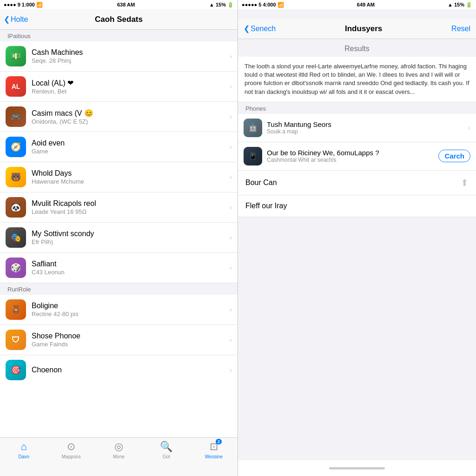 Image resolution: width=476 pixels, height=476 pixels. What do you see at coordinates (246, 29) in the screenshot?
I see `right-back-chevron: ❮` at bounding box center [246, 29].